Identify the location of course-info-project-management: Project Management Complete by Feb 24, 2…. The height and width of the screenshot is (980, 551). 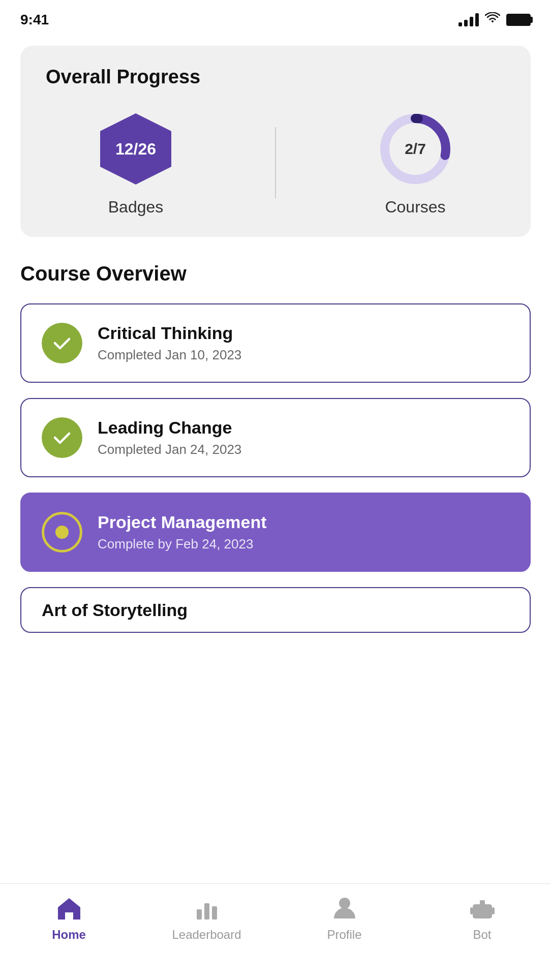
(182, 532).